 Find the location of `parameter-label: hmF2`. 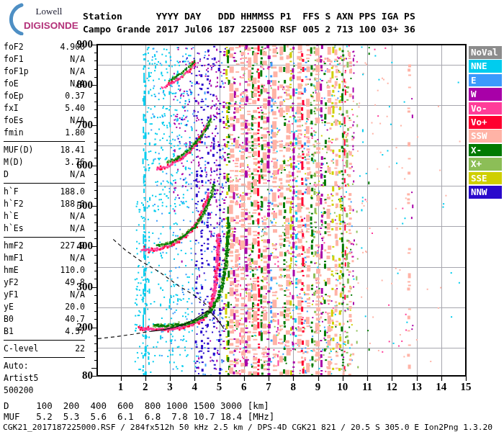

parameter-label: hmF2 is located at coordinates (14, 246).